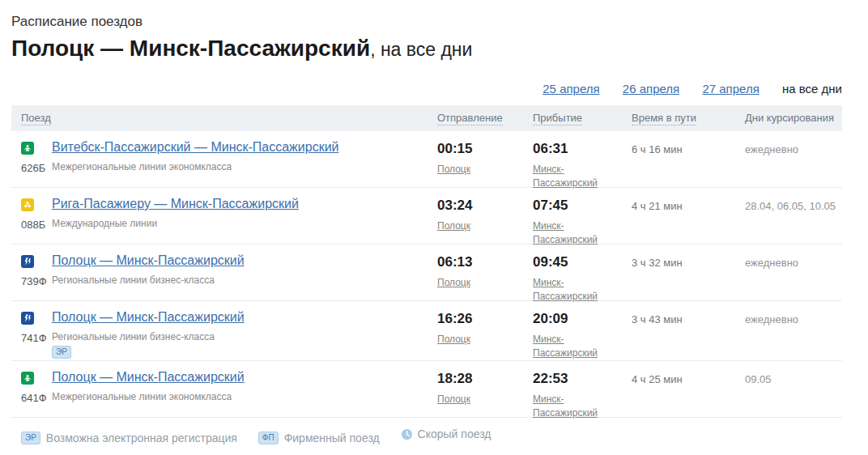 This screenshot has height=455, width=868. Describe the element at coordinates (570, 149) in the screenshot. I see `arrival-time: 06:31` at that location.